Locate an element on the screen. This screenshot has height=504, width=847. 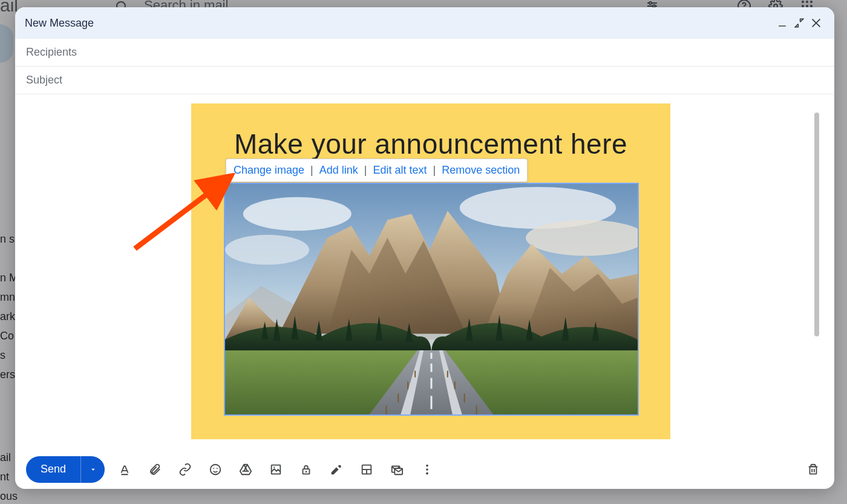
subject-row is located at coordinates (425, 80).